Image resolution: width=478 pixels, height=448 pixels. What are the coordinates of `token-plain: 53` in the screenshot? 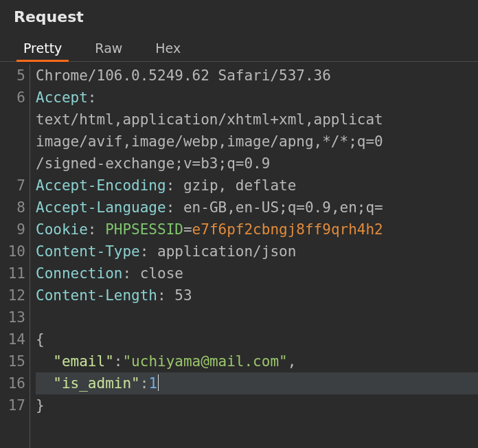 It's located at (183, 295).